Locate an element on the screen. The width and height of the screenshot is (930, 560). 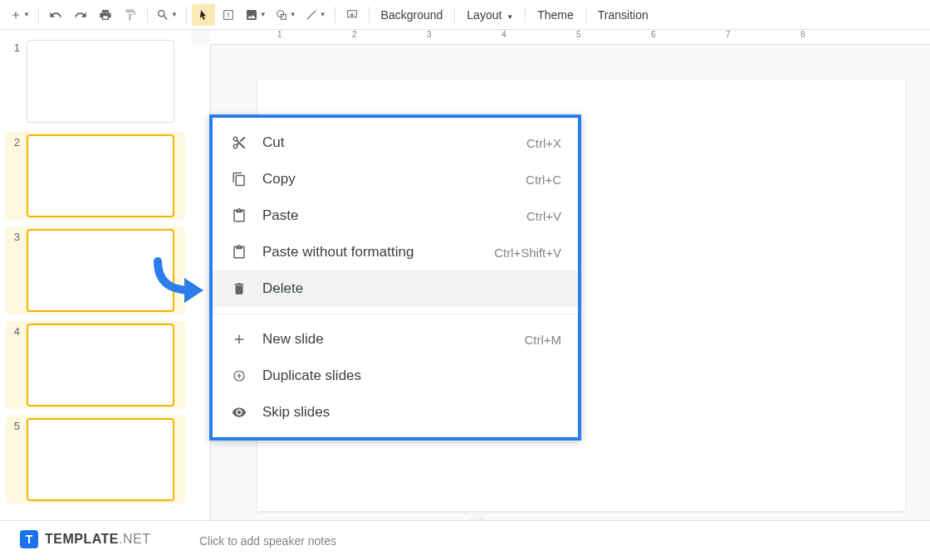
slide-thumbnail-1: 1 is located at coordinates (95, 81).